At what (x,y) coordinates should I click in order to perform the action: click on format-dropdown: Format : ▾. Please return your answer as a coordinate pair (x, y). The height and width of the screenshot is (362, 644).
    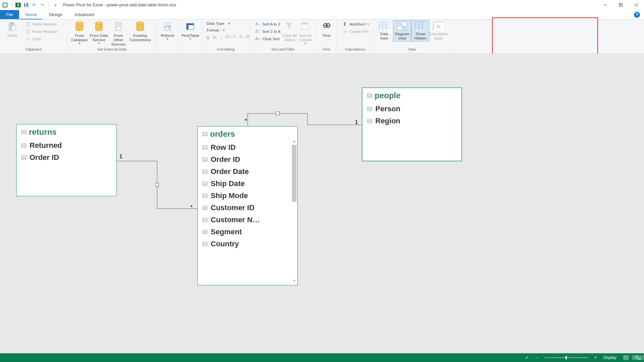
    Looking at the image, I should click on (216, 30).